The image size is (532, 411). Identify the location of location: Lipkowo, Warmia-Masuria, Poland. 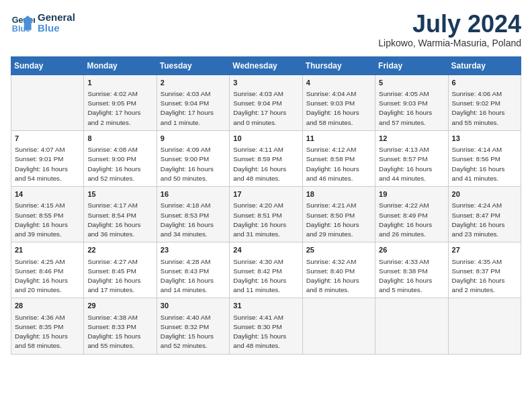
(450, 43).